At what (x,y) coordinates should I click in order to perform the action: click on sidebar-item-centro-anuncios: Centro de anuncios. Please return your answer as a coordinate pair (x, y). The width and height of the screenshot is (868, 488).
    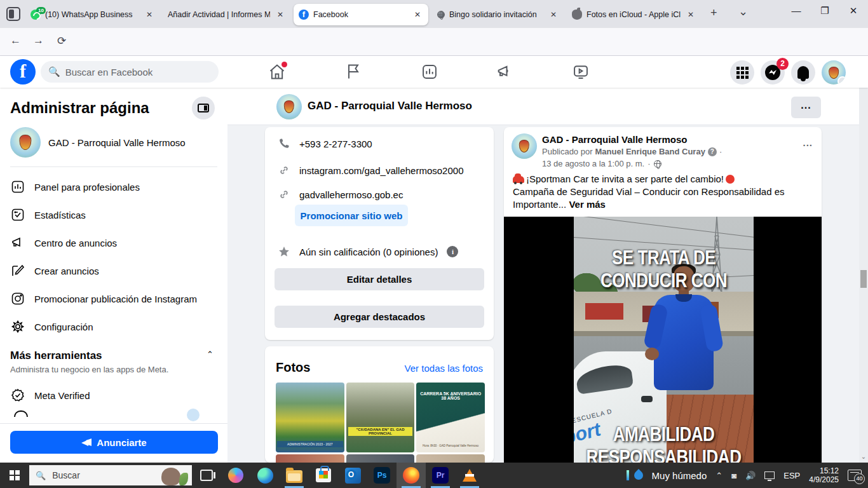
    Looking at the image, I should click on (114, 243).